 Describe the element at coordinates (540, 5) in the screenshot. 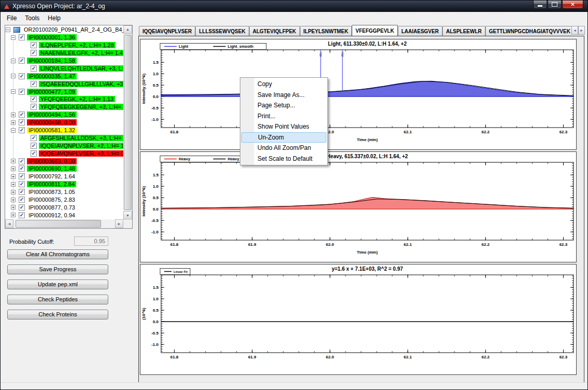

I see `minimize-button` at that location.